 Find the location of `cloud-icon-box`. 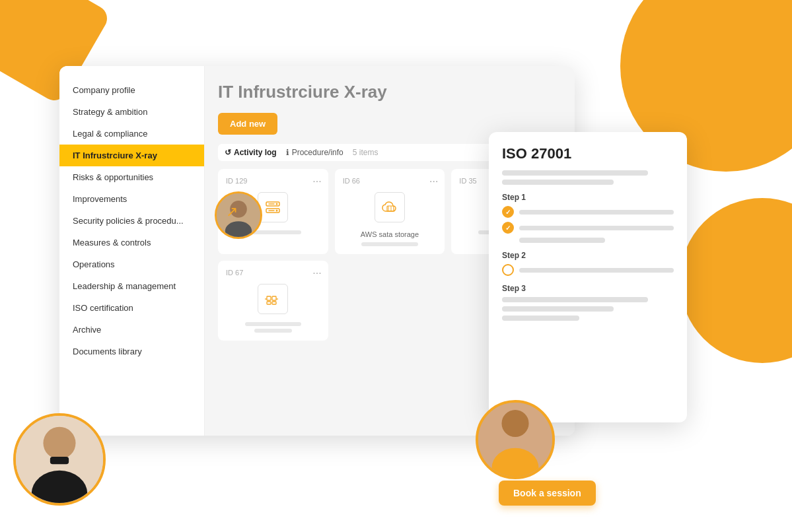

cloud-icon-box is located at coordinates (390, 207).